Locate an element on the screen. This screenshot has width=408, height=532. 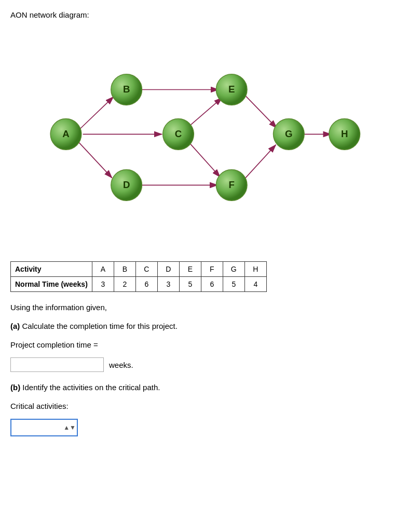
val-E: 5 is located at coordinates (190, 285).